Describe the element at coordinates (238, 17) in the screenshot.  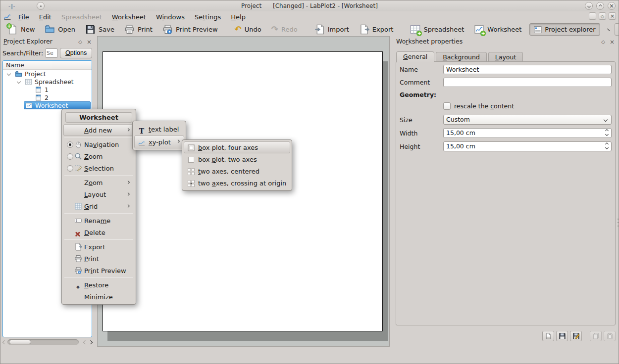
I see `menu-help: Help` at that location.